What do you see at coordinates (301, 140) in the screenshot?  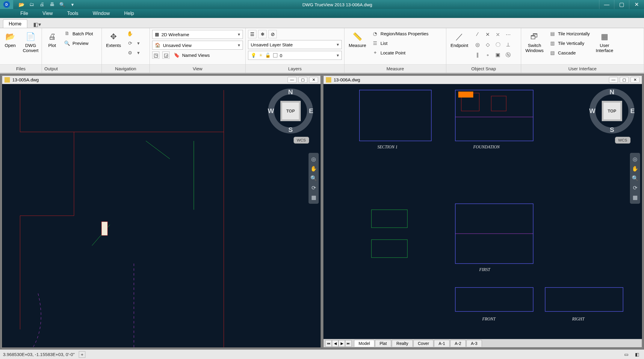 I see `wcs-badge-left: WCS` at bounding box center [301, 140].